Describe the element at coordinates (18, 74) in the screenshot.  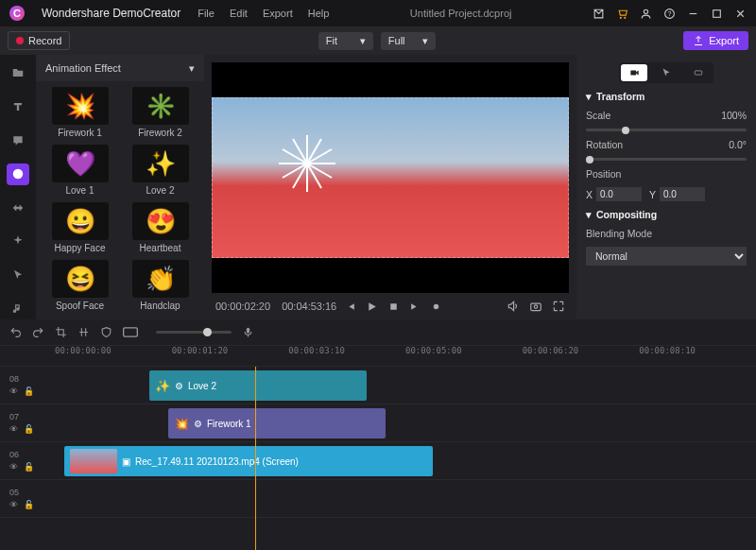
I see `sidebar-media` at that location.